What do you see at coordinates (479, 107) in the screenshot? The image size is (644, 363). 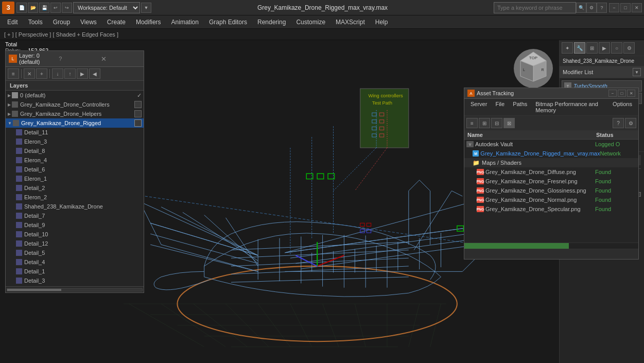 I see `at-menu-server: Server` at bounding box center [479, 107].